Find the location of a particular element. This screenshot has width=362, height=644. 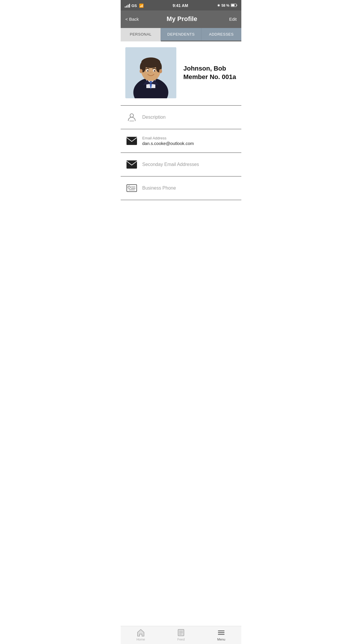

profile-member-no: Member No. 001a is located at coordinates (210, 77).